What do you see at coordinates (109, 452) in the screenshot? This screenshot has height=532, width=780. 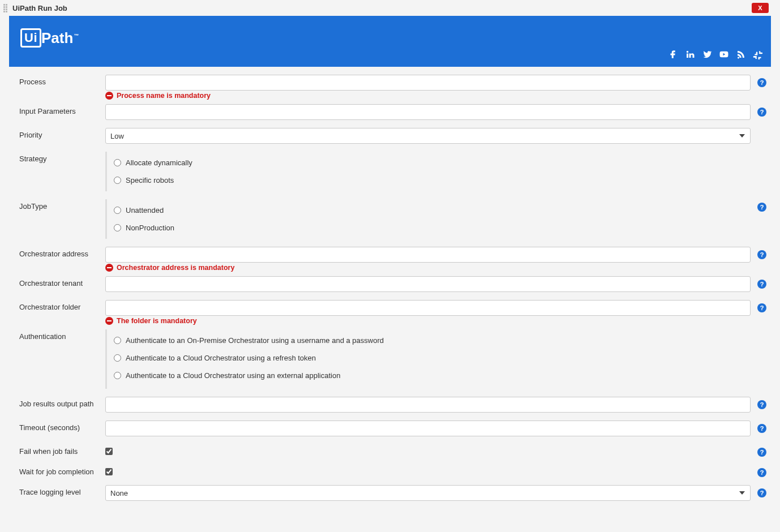 I see `fail-checkbox` at bounding box center [109, 452].